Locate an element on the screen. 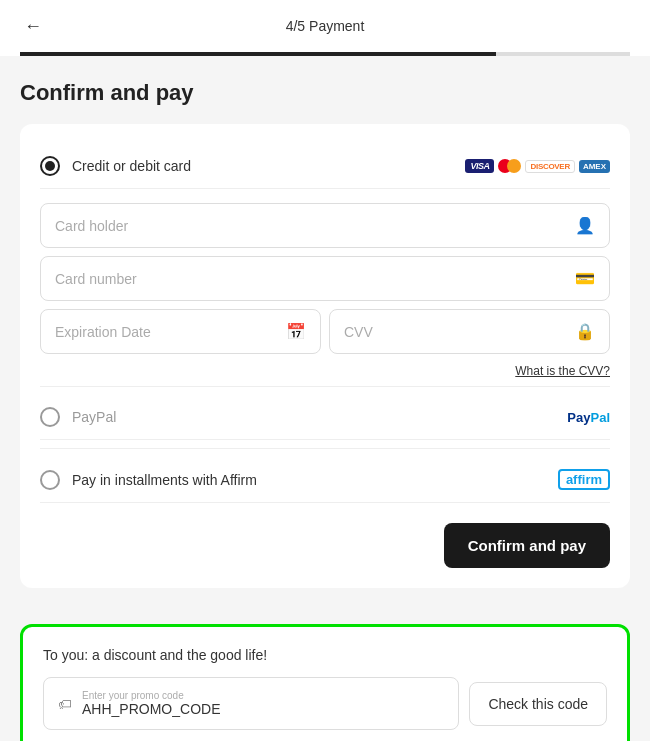  header: ← 4/5 Payment is located at coordinates (325, 26).